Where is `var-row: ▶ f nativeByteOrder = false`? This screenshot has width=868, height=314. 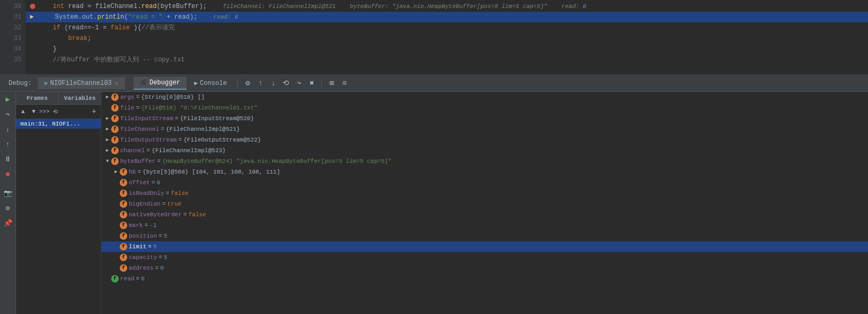 var-row: ▶ f nativeByteOrder = false is located at coordinates (485, 215).